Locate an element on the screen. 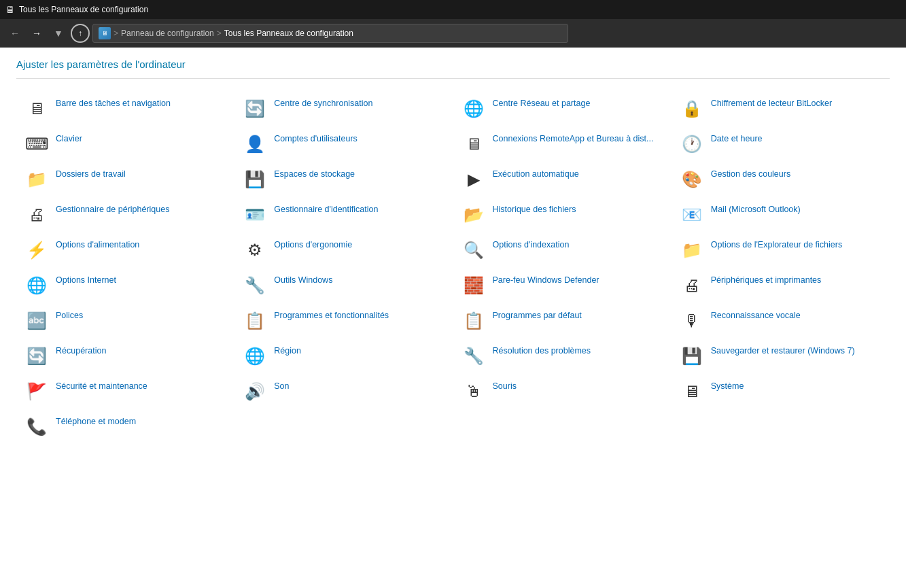  cp-item-label-gestionnaire-identification: Gestionnaire d'identification is located at coordinates (326, 209).